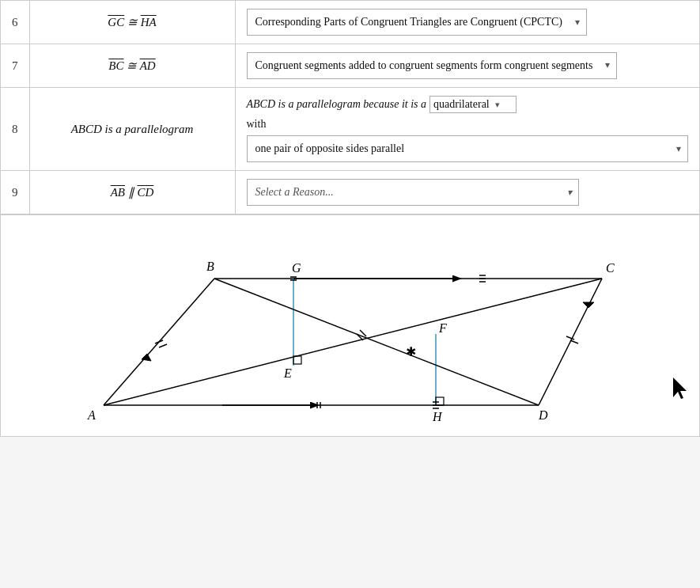  What do you see at coordinates (498, 104) in the screenshot?
I see `chevron-icon-8a: ▾` at bounding box center [498, 104].